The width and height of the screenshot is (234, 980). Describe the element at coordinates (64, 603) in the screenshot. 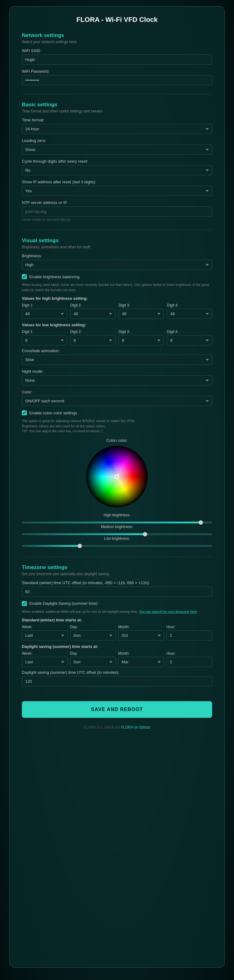

I see `dst-label: Enable Daylight Saving (summer time)` at that location.